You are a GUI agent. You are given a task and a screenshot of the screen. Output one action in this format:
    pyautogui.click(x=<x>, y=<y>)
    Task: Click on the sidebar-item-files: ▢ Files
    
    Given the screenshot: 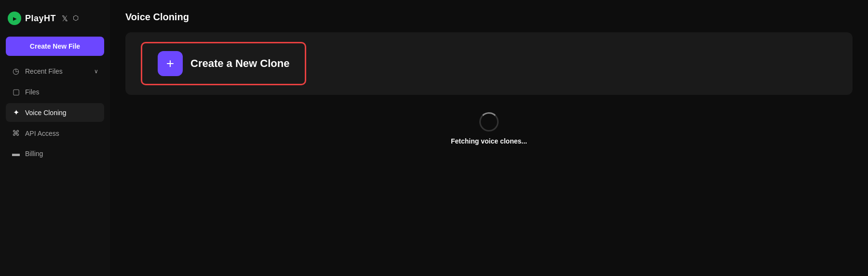 What is the action you would take?
    pyautogui.click(x=55, y=92)
    